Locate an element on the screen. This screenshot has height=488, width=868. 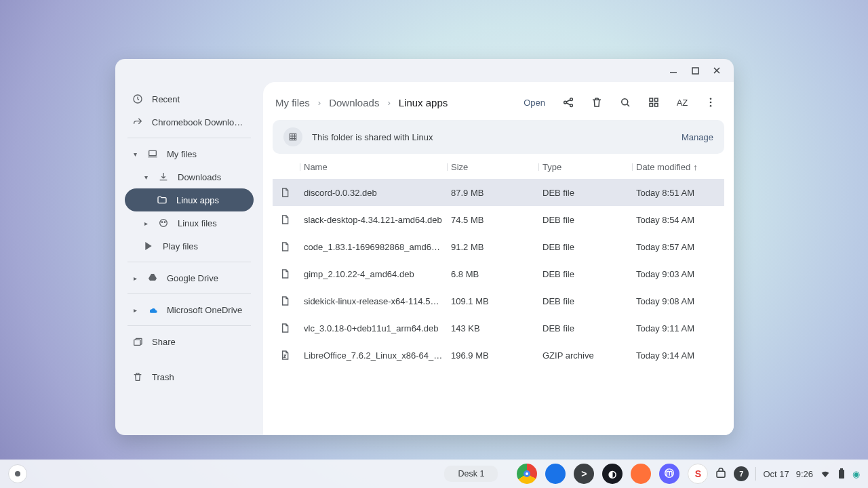
file-row: sidekick-linux-release-x64-114.52.2.3…10… is located at coordinates (498, 301).